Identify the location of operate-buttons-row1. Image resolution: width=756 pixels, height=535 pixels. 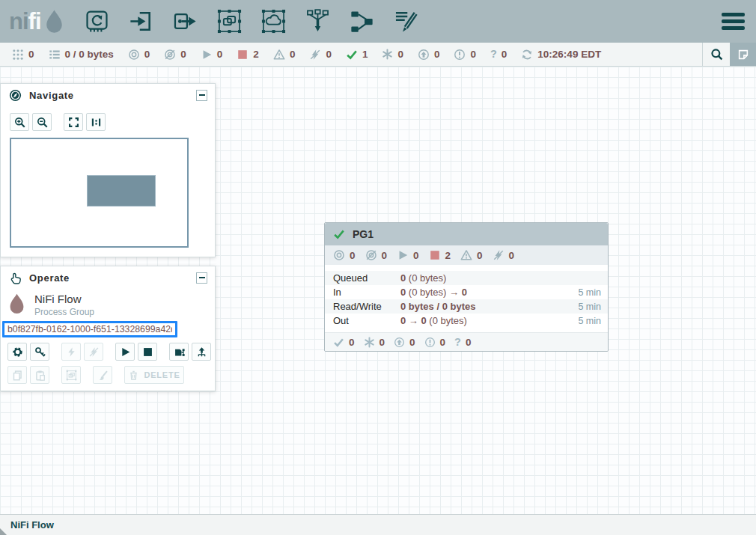
(111, 352).